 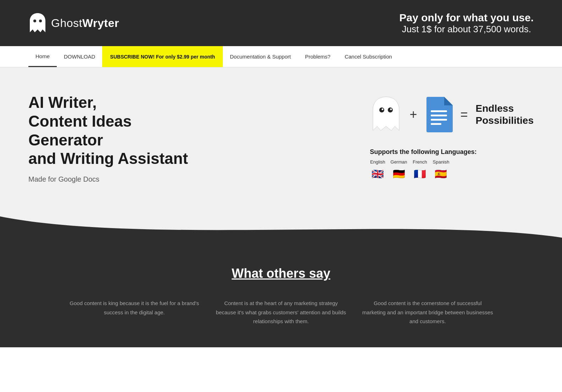 I want to click on lang-english: English 🇬🇧, so click(x=378, y=170).